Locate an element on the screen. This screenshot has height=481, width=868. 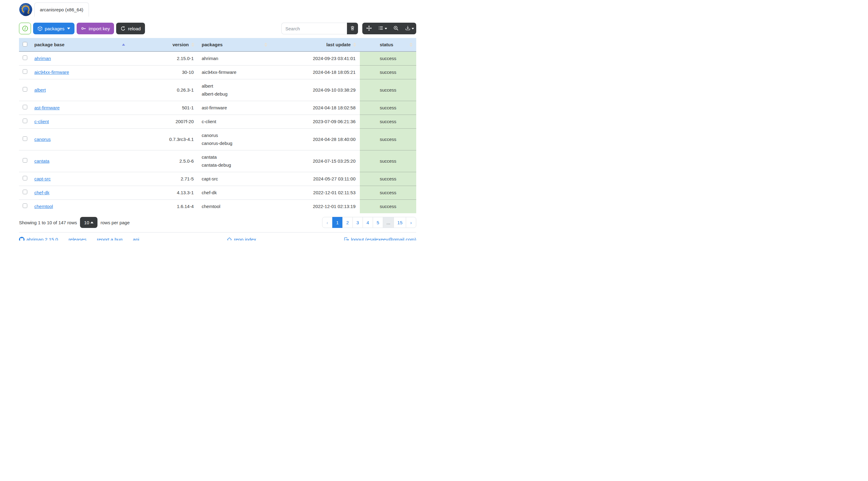
package-base-link: canorus is located at coordinates (42, 139).